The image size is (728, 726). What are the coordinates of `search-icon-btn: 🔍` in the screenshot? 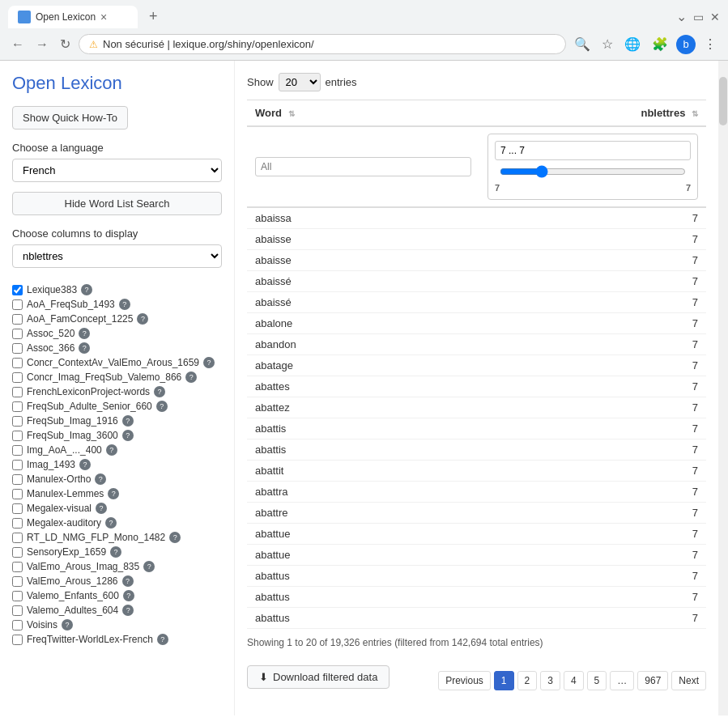 It's located at (582, 44).